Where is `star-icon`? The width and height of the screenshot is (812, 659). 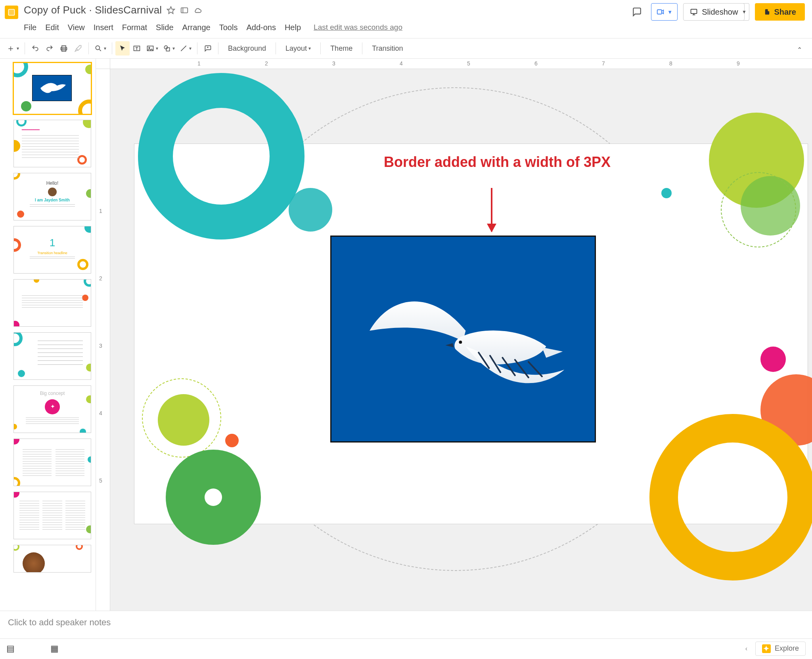 star-icon is located at coordinates (171, 10).